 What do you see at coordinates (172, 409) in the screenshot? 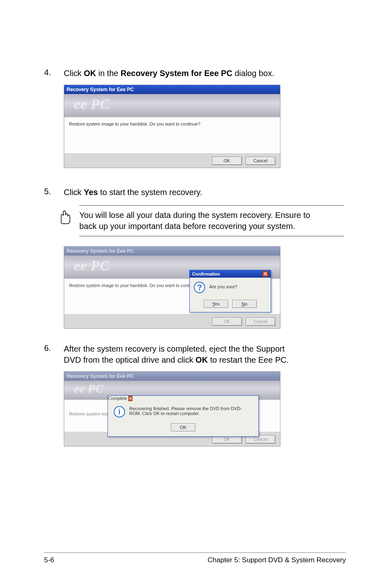
I see `screenshot-recovery-dialog-3: Recovery System for Eee PC ee PC Restore…` at bounding box center [172, 409].